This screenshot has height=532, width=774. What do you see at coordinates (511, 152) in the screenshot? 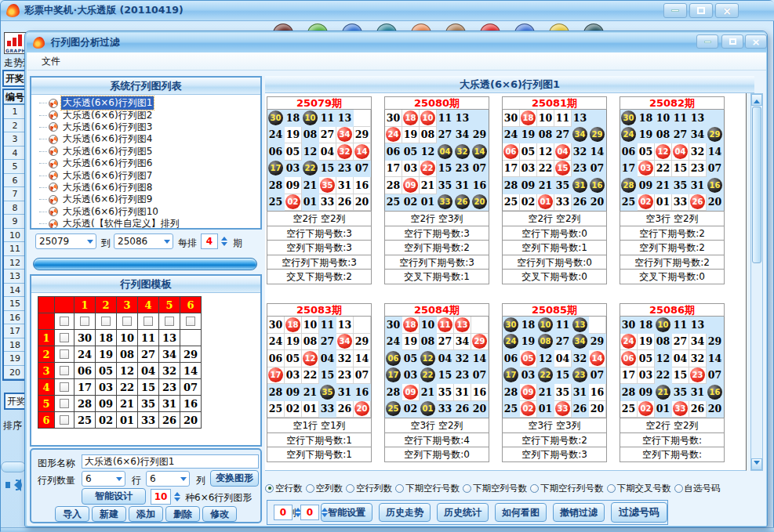
I see `grid-cell: 06` at bounding box center [511, 152].